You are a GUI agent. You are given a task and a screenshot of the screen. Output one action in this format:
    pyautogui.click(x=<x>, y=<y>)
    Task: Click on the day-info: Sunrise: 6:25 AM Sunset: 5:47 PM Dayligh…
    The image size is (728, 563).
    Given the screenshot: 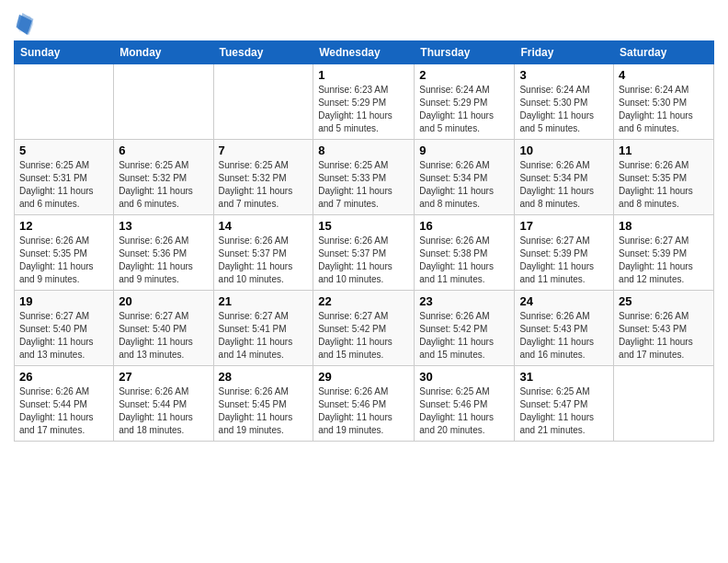 What is the action you would take?
    pyautogui.click(x=564, y=411)
    